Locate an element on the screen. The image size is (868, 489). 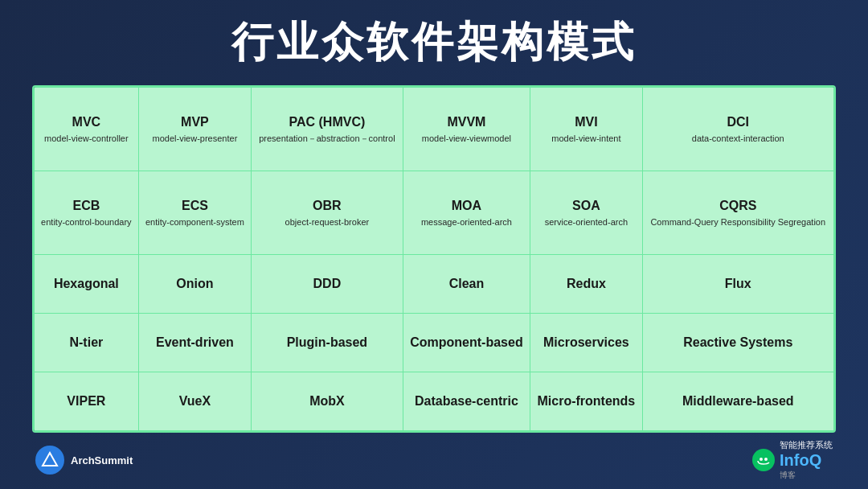
table-cell: DDD is located at coordinates (327, 285).